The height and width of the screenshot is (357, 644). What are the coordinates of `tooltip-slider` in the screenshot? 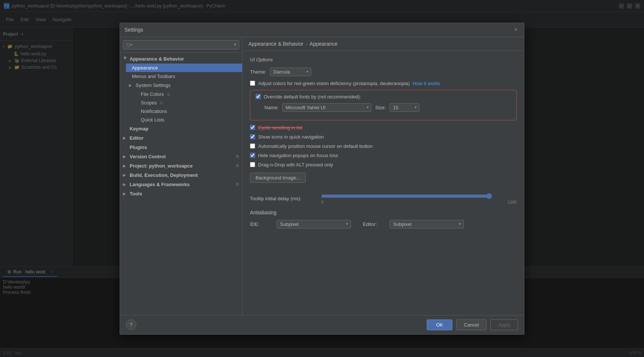 It's located at (407, 196).